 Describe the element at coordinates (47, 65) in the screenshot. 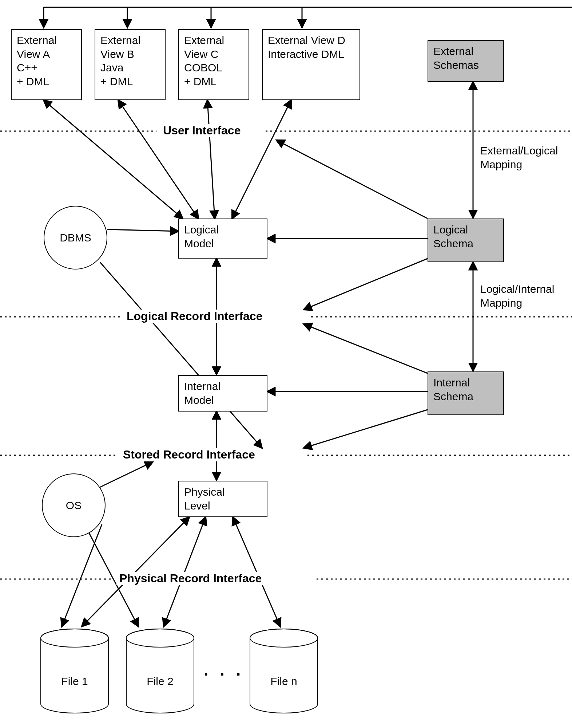

I see `external-view-a: External View A C++ + DML` at that location.